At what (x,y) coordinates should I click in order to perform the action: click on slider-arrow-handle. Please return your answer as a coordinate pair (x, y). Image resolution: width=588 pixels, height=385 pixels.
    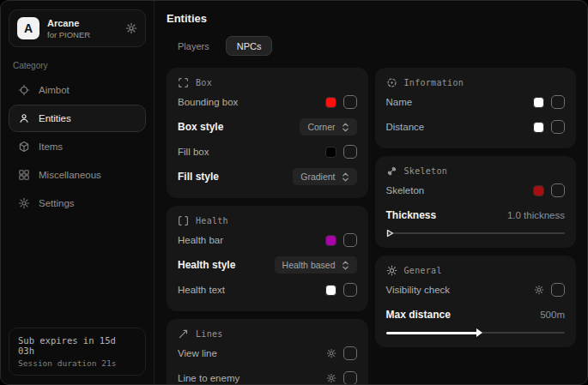
    Looking at the image, I should click on (479, 333).